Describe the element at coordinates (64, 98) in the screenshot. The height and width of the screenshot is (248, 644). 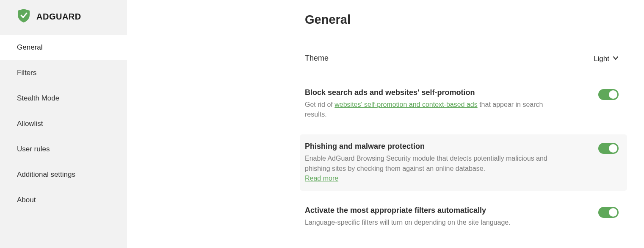
I see `sidebar-item-stealth-mode: Stealth Mode` at that location.